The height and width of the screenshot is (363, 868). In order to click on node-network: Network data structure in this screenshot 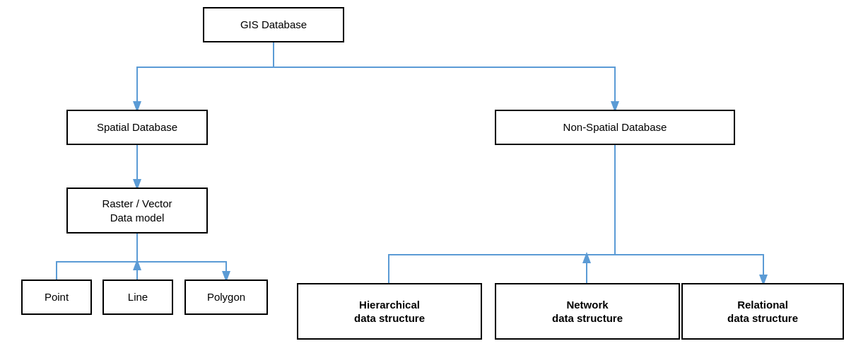, I will do `click(587, 311)`.